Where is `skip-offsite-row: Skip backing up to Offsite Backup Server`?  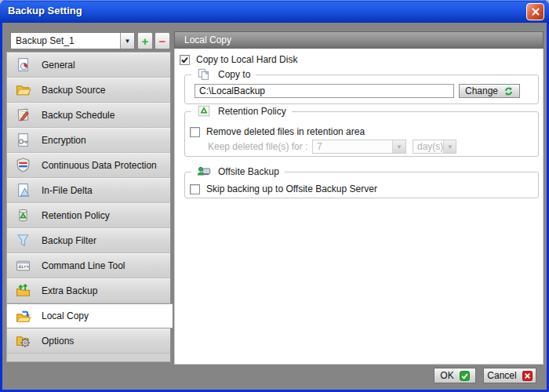 skip-offsite-row: Skip backing up to Offsite Backup Server is located at coordinates (284, 189).